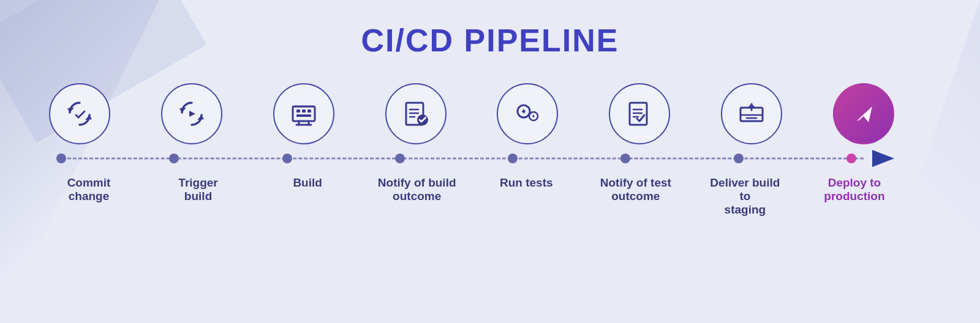 This screenshot has width=980, height=323. I want to click on notify-build-icon, so click(416, 114).